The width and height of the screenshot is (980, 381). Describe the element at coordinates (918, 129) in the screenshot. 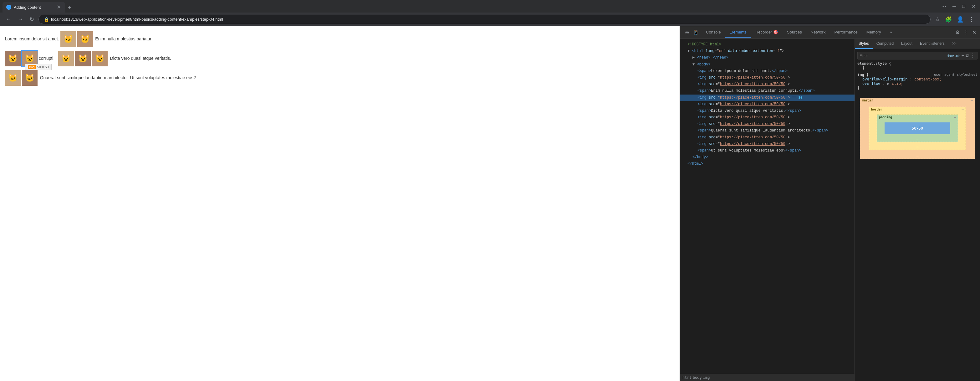

I see `box-content: 50×50` at that location.